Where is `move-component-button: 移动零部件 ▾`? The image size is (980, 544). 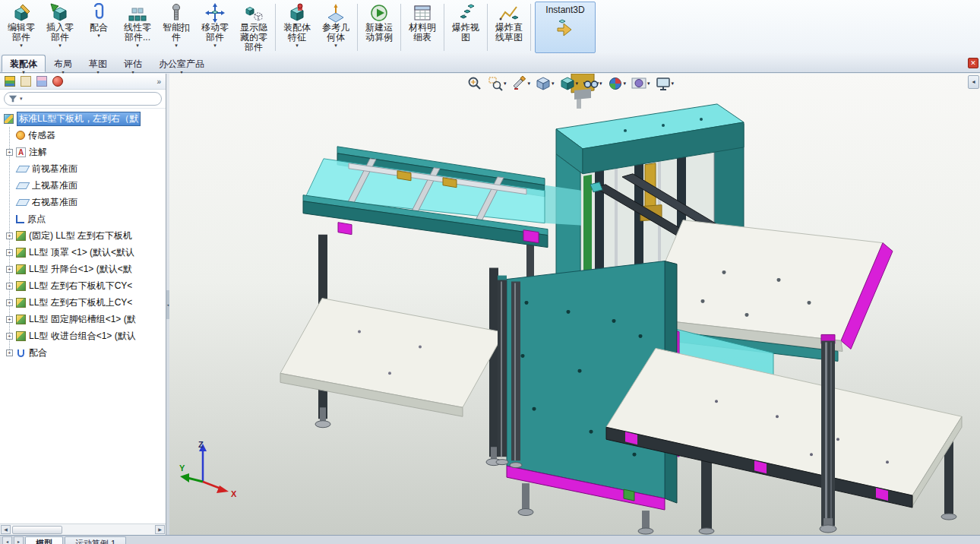
move-component-button: 移动零部件 ▾ is located at coordinates (215, 27).